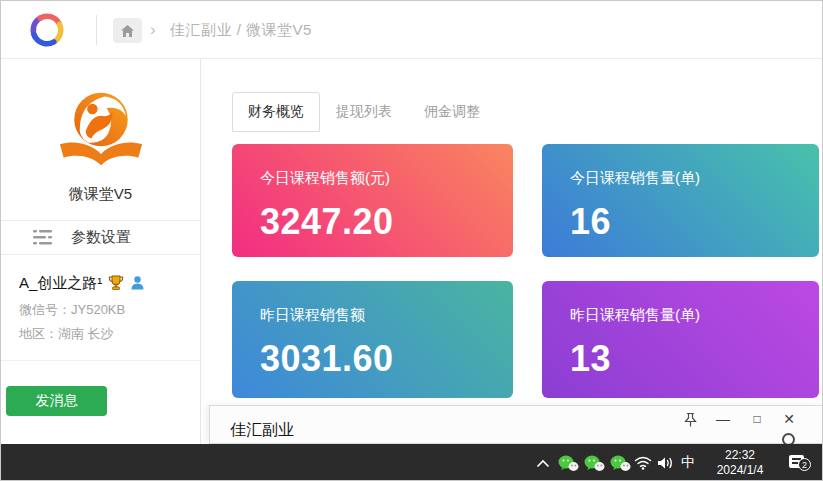 The height and width of the screenshot is (481, 823). Describe the element at coordinates (412, 30) in the screenshot. I see `top-header: › 佳汇副业 / 微课堂V5` at that location.